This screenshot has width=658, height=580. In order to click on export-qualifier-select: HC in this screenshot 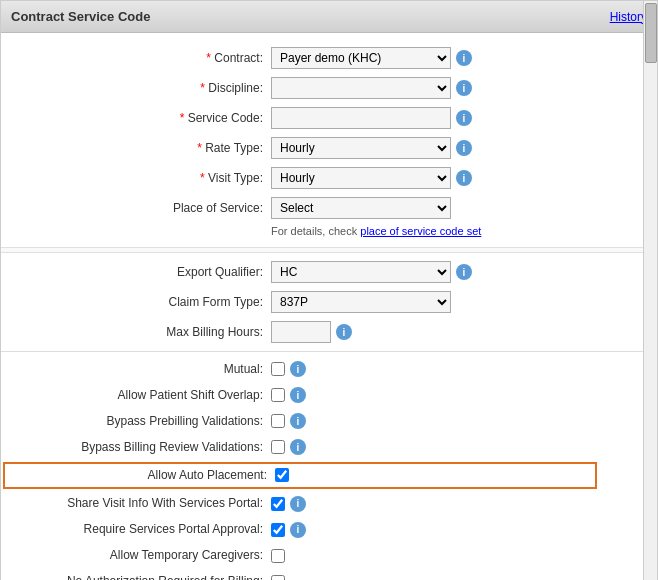, I will do `click(361, 272)`.